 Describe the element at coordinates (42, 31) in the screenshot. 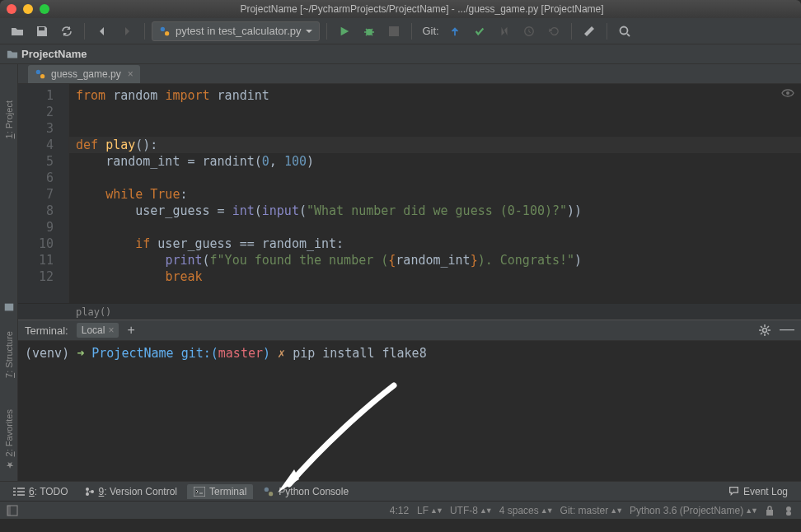

I see `save-button` at that location.